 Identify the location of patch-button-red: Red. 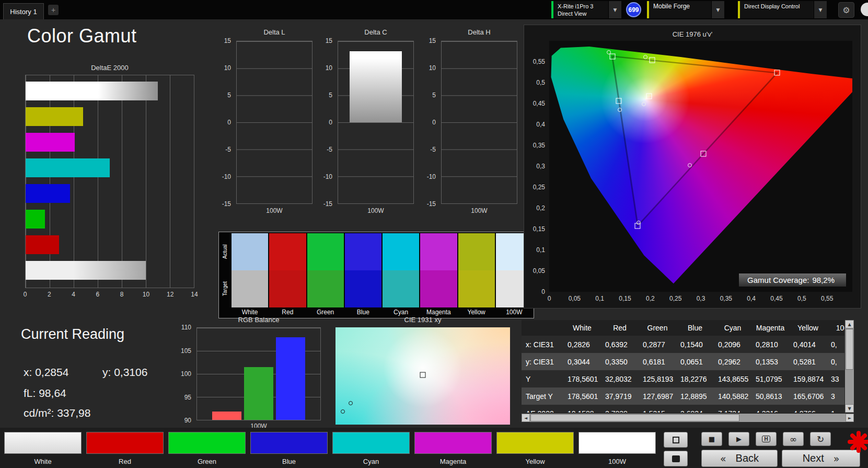
(125, 449).